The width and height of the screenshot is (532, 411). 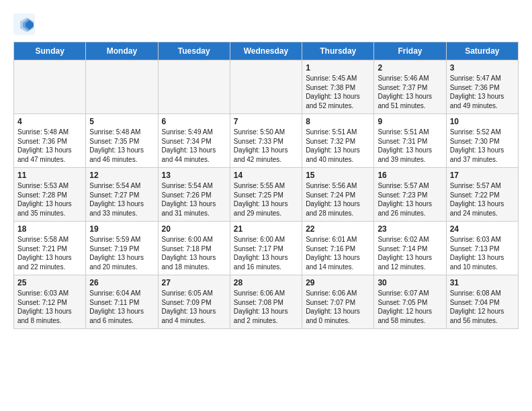 What do you see at coordinates (338, 283) in the screenshot?
I see `day-number: 29` at bounding box center [338, 283].